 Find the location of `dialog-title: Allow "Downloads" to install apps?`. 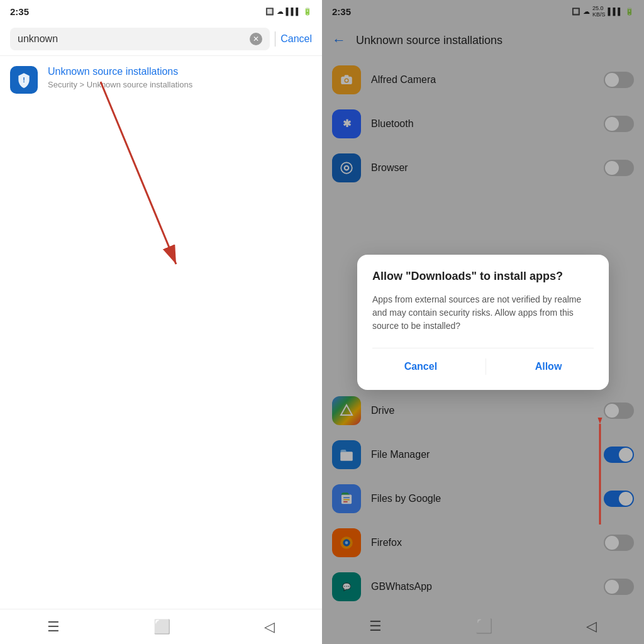

dialog-title: Allow "Downloads" to install apps? is located at coordinates (483, 277).